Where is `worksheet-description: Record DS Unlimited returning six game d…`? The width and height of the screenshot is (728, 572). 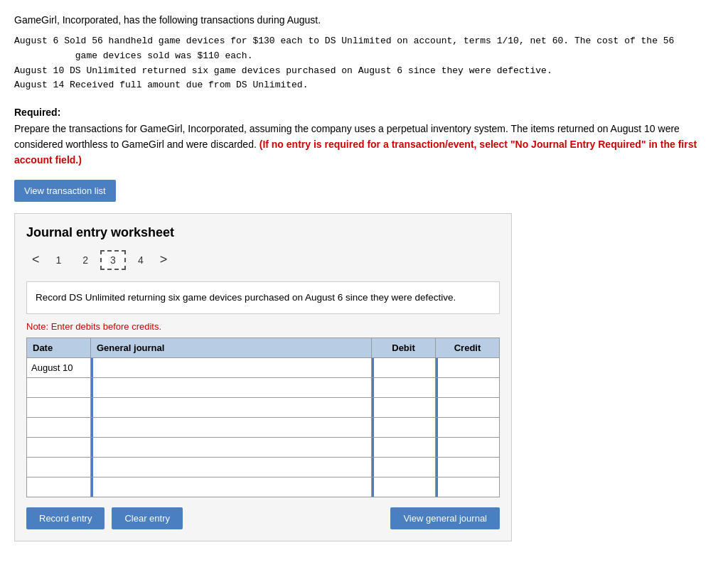
worksheet-description: Record DS Unlimited returning six game d… is located at coordinates (263, 298).